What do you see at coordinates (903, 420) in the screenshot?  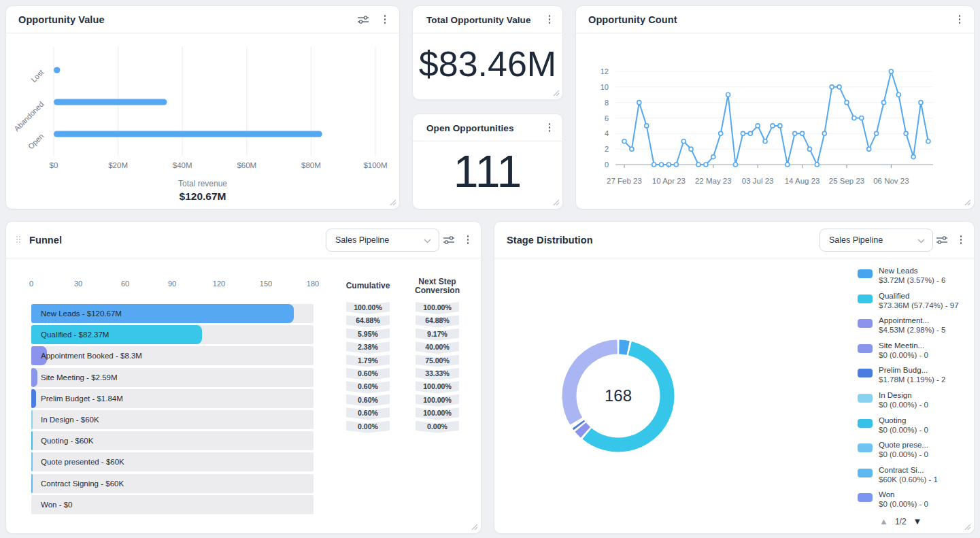 I see `legend-stage-name: Quoting` at bounding box center [903, 420].